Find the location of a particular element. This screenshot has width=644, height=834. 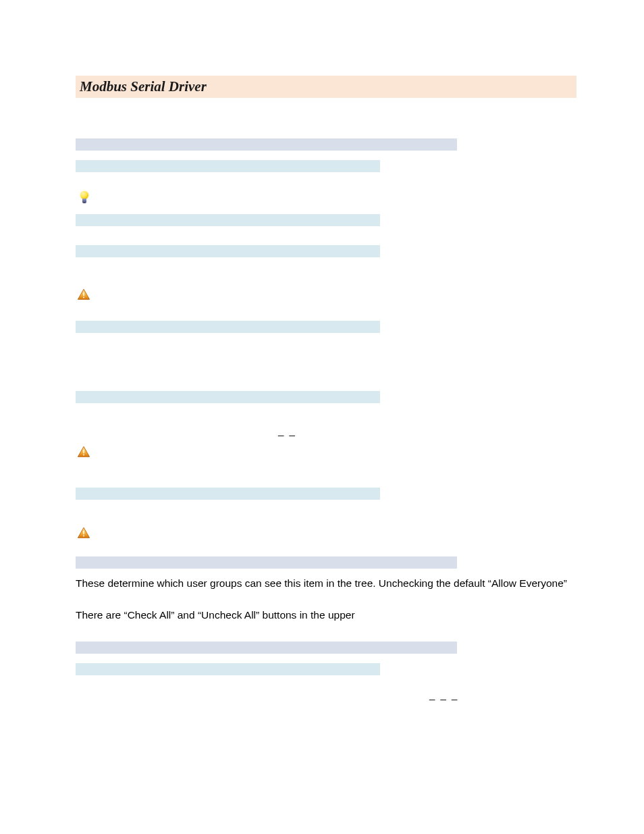

check-all-paragraph: There are “Check All” and “Uncheck All” … is located at coordinates (322, 616).